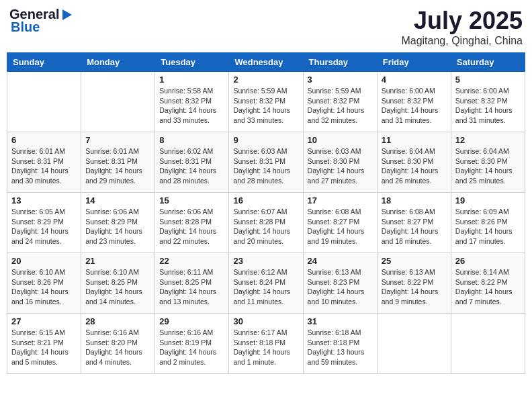  I want to click on calendar-cell: 7Sunrise: 6:01 AM Sunset: 8:31 PM Daylig…, so click(118, 163).